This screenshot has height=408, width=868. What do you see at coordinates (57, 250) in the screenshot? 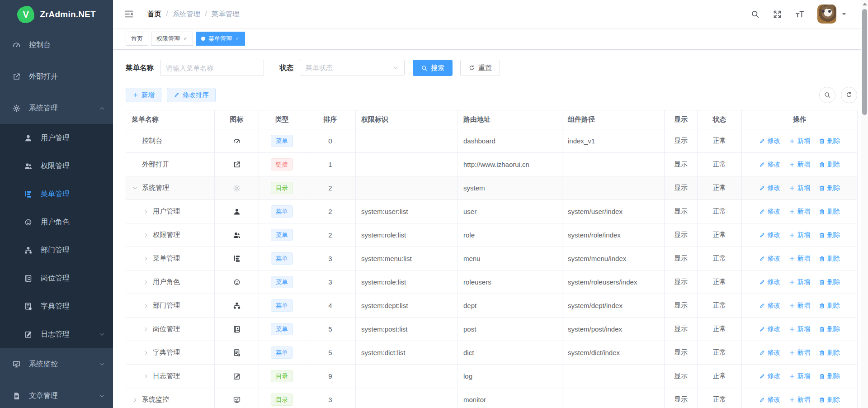
I see `sidebar-item-dept: 部门管理` at bounding box center [57, 250].